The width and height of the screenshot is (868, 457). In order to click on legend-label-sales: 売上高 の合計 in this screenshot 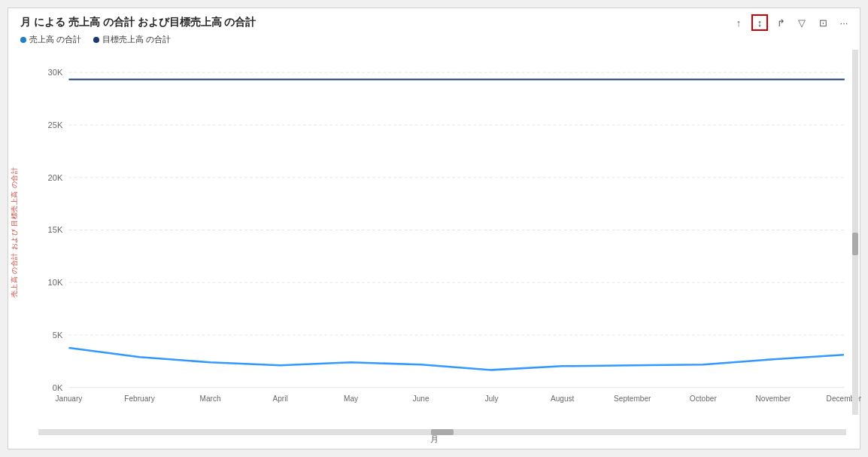, I will do `click(56, 39)`.